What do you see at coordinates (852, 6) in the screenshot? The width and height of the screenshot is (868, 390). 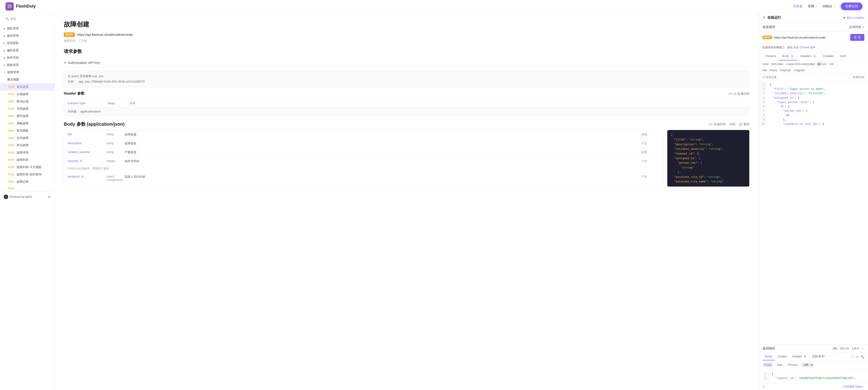 I see `free-trial-button: 免费试用` at bounding box center [852, 6].